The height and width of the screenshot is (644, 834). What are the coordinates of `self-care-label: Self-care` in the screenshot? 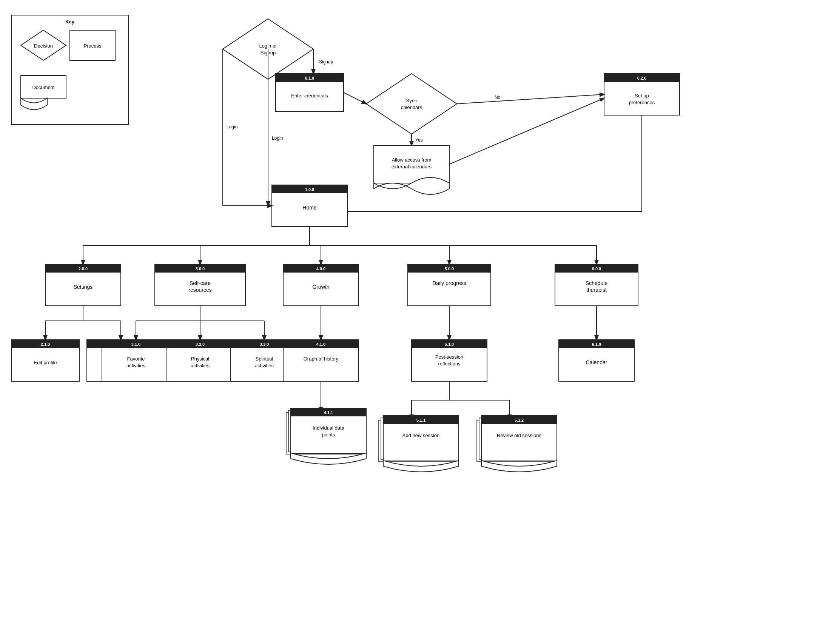 It's located at (200, 283).